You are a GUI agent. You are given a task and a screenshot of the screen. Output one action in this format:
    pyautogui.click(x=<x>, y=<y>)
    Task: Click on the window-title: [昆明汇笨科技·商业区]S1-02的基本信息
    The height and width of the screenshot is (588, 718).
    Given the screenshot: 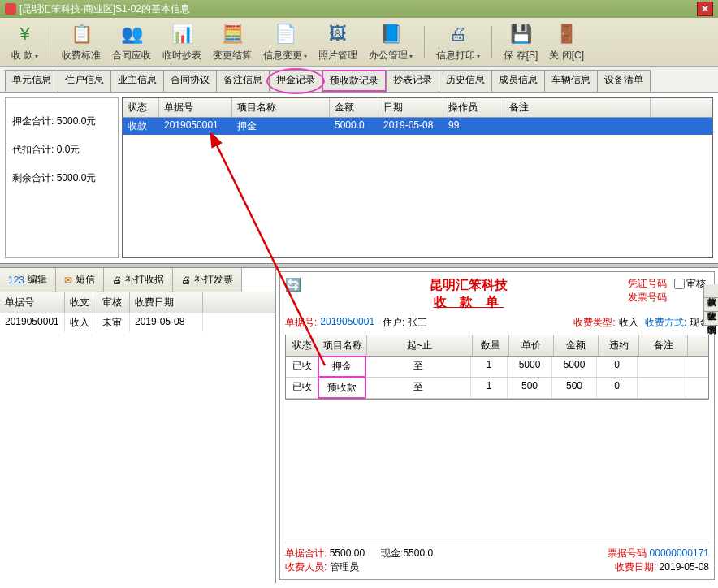 What is the action you would take?
    pyautogui.click(x=105, y=10)
    